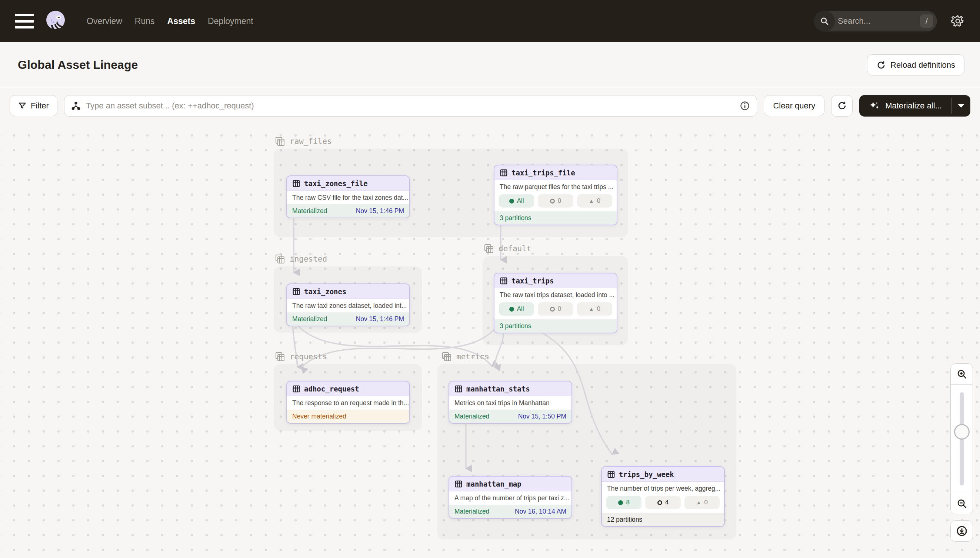  What do you see at coordinates (301, 259) in the screenshot?
I see `group-label-ingested: ingested` at bounding box center [301, 259].